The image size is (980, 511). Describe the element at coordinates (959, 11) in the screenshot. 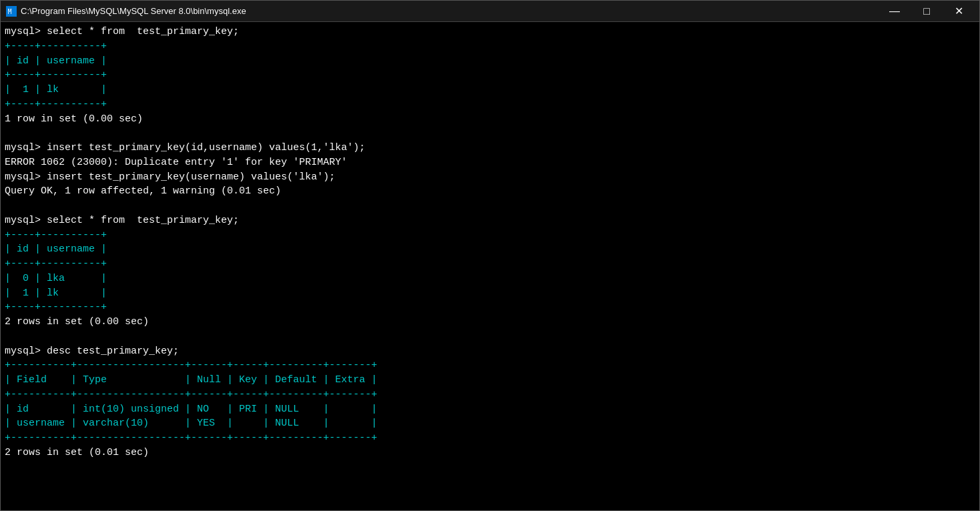

I see `close-button: ✕` at that location.